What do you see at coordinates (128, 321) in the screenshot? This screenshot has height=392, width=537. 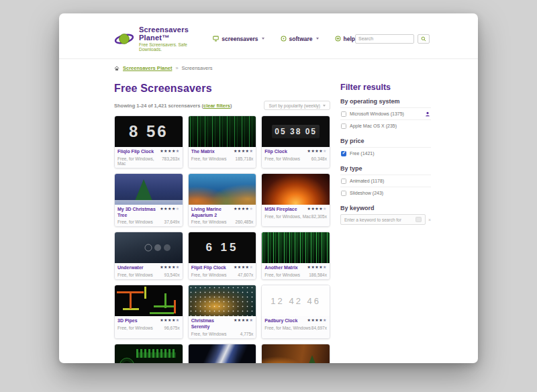 I see `screensaver-title: 3D Pipes` at bounding box center [128, 321].